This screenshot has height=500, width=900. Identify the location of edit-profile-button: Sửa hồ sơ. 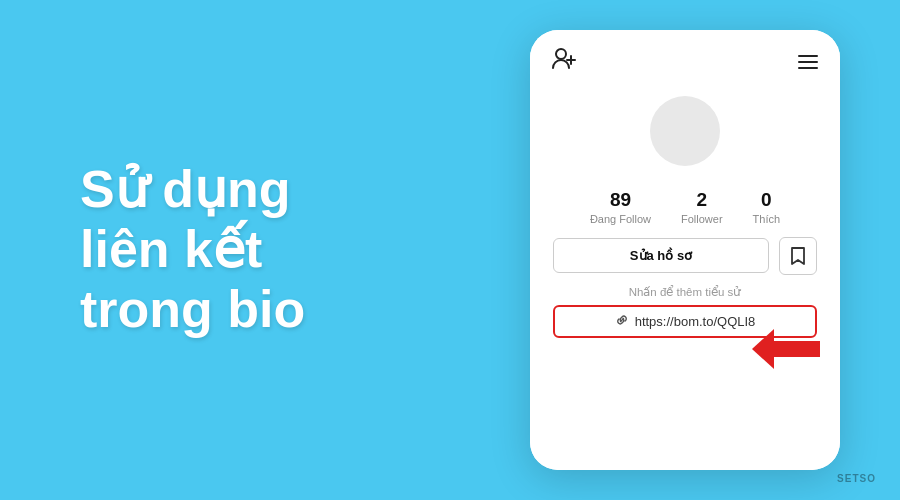
(661, 256).